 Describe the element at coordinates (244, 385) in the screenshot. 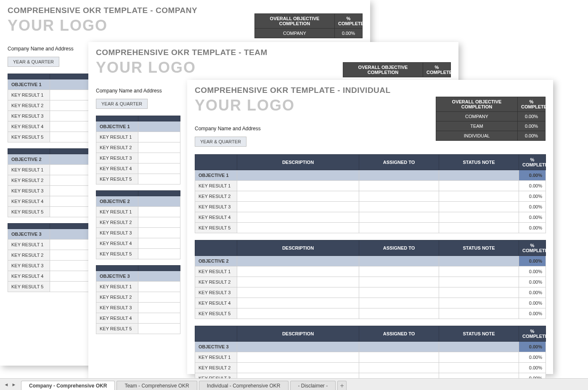

I see `tab-individual: Individual - Comprehensive OKR` at that location.